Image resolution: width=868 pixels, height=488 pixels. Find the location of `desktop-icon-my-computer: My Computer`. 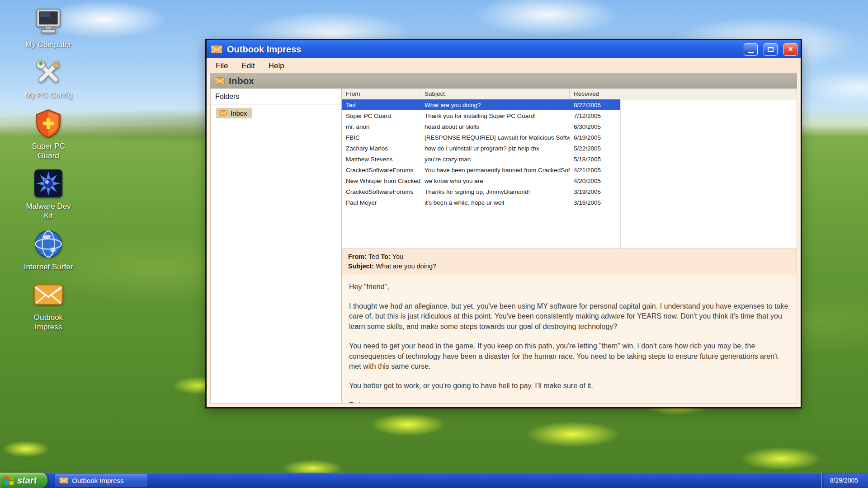

desktop-icon-my-computer: My Computer is located at coordinates (48, 28).